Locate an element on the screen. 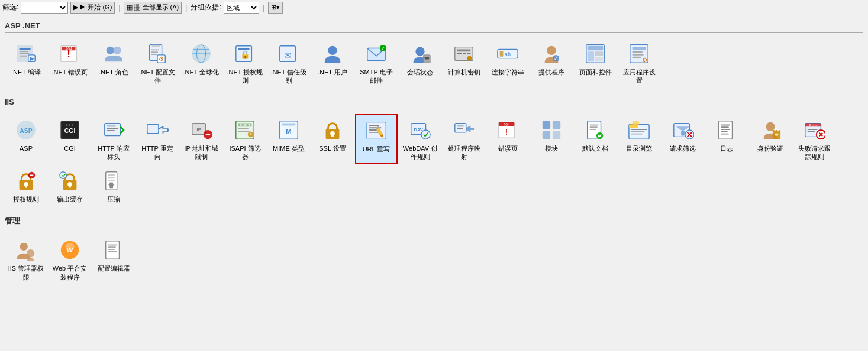  ip-restrict-label: IP 地址和域限制 is located at coordinates (201, 152).